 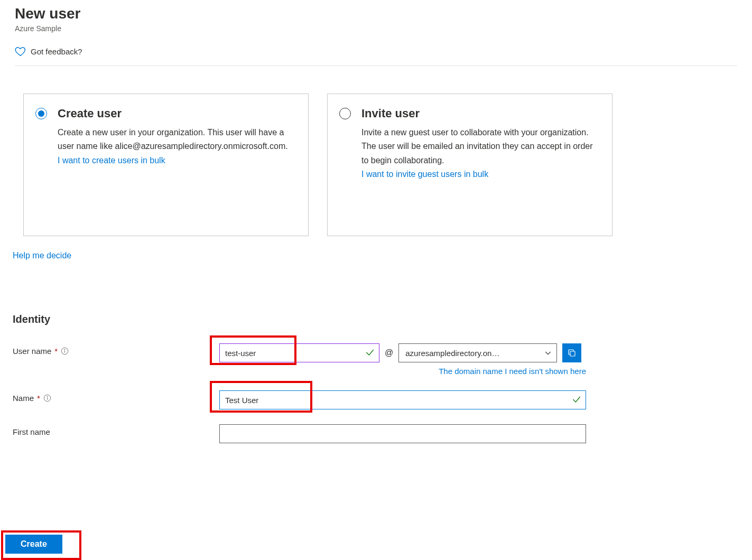 What do you see at coordinates (42, 256) in the screenshot?
I see `help-me-decide-link: Help me decide` at bounding box center [42, 256].